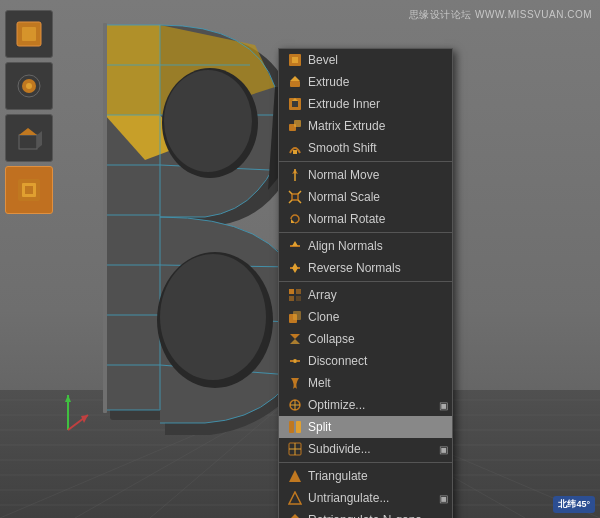  What do you see at coordinates (295, 295) in the screenshot?
I see `array-icon` at bounding box center [295, 295].